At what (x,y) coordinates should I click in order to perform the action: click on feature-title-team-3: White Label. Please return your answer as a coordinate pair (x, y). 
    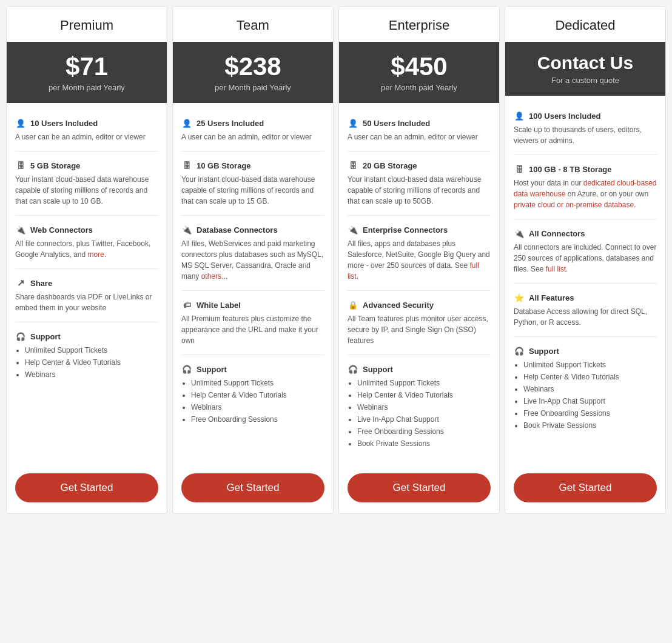
    Looking at the image, I should click on (218, 305).